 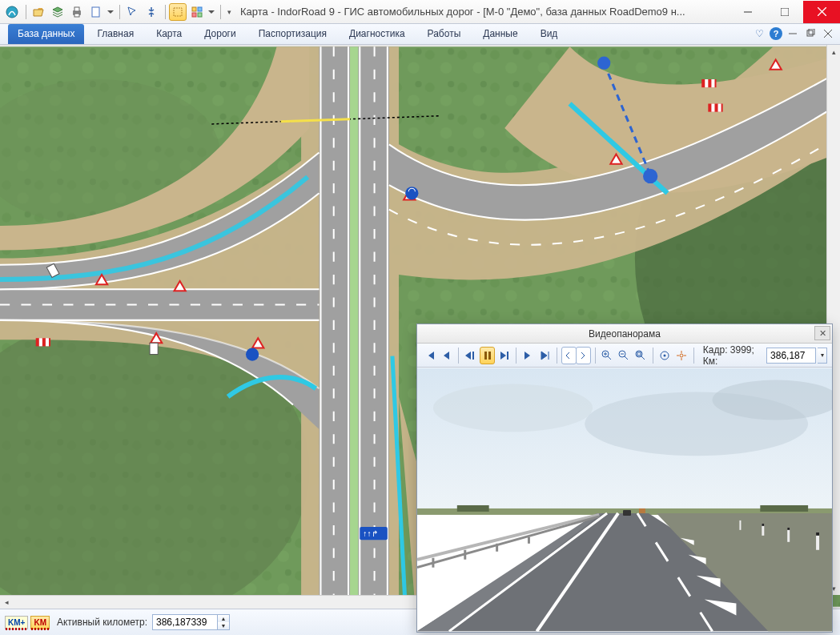 I want to click on spin-up-icon: ▲, so click(x=223, y=618).